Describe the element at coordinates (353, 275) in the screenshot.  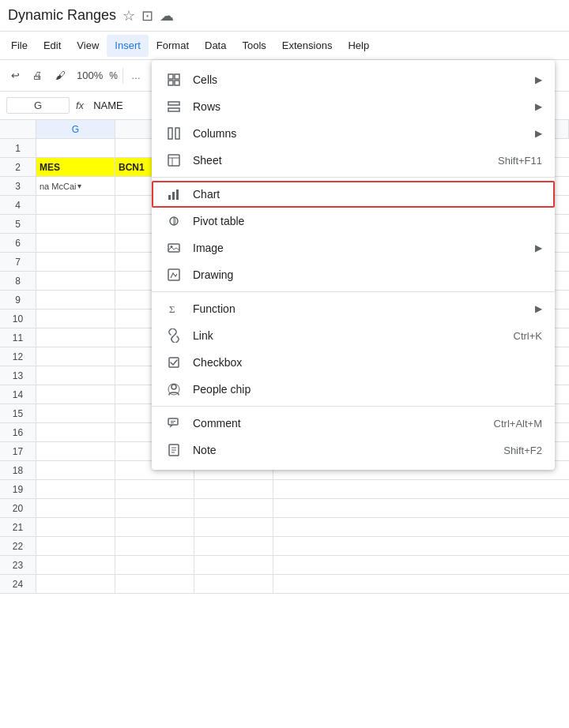
I see `insert-drawing-item: Drawing` at that location.